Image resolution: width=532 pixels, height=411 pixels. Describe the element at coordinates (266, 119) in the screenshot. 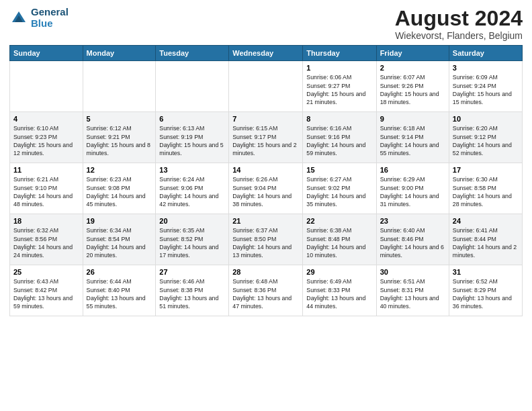

I see `day-number: 7` at that location.